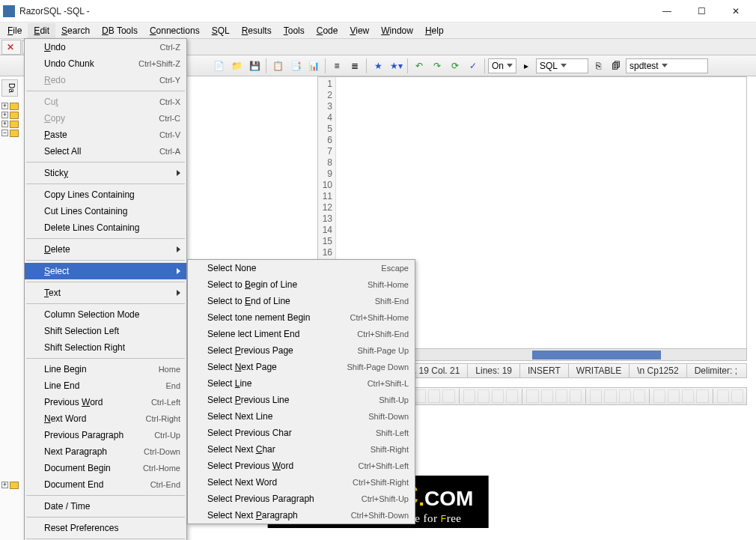  Describe the element at coordinates (314, 66) in the screenshot. I see `tool-icon: 📊` at that location.